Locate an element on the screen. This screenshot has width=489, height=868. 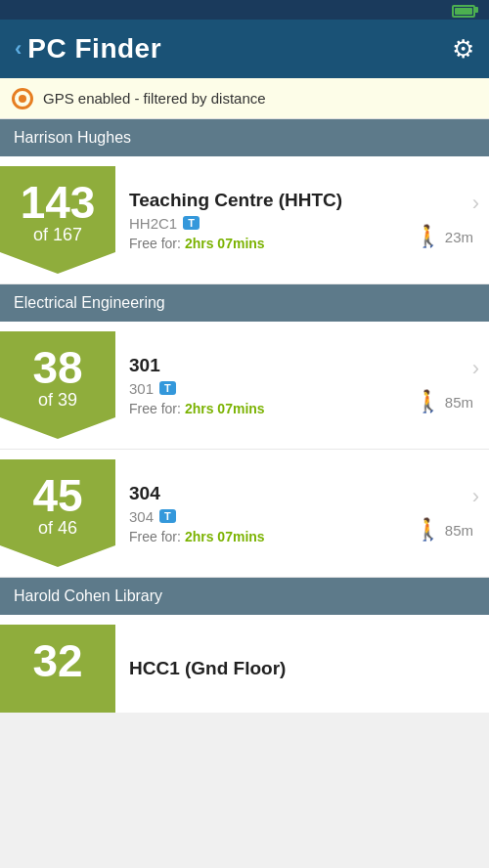
section-title-harrison-hughes: Harrison Hughes is located at coordinates (72, 138).